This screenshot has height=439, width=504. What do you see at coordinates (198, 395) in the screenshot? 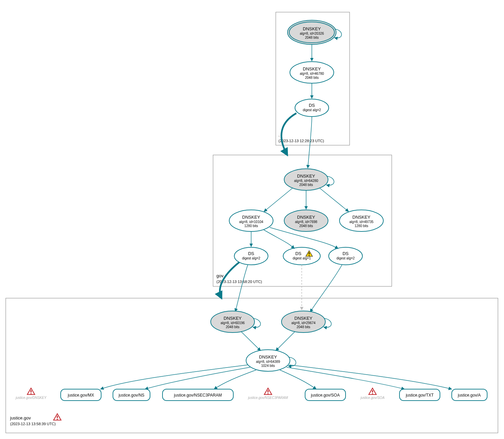
I see `rrset-label: justice.gov/NSEC3PARAM` at bounding box center [198, 395].